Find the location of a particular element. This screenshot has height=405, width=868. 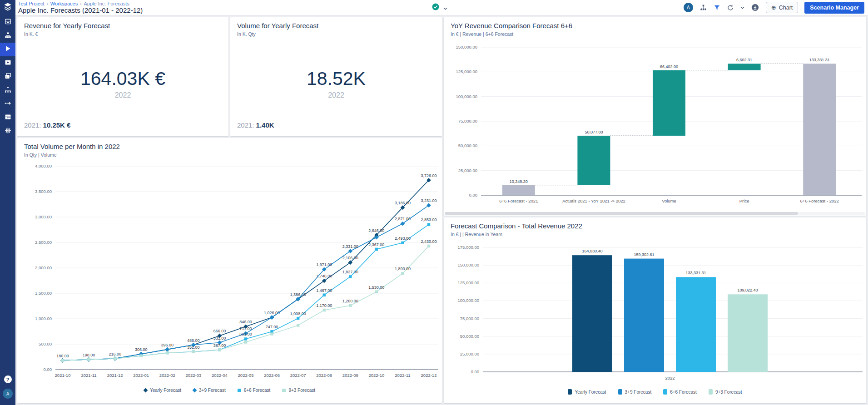

svg-text: 100,000.00 is located at coordinates (468, 301).